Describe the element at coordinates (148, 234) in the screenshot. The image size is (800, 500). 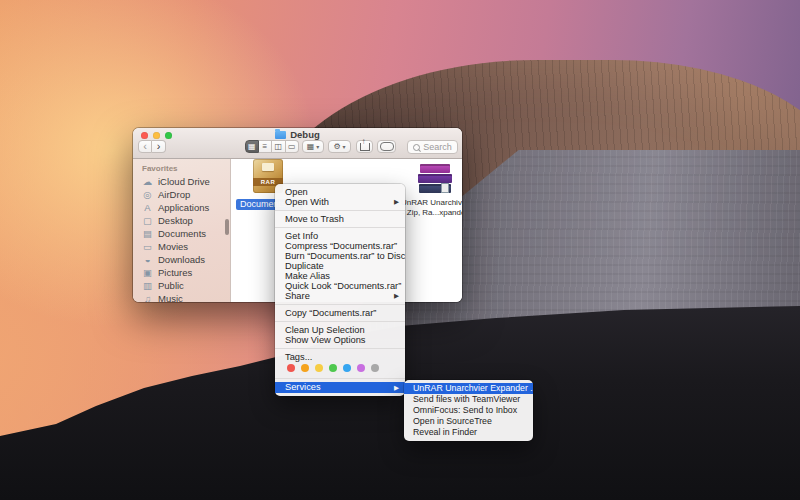
I see `documents-icon: ▤` at that location.